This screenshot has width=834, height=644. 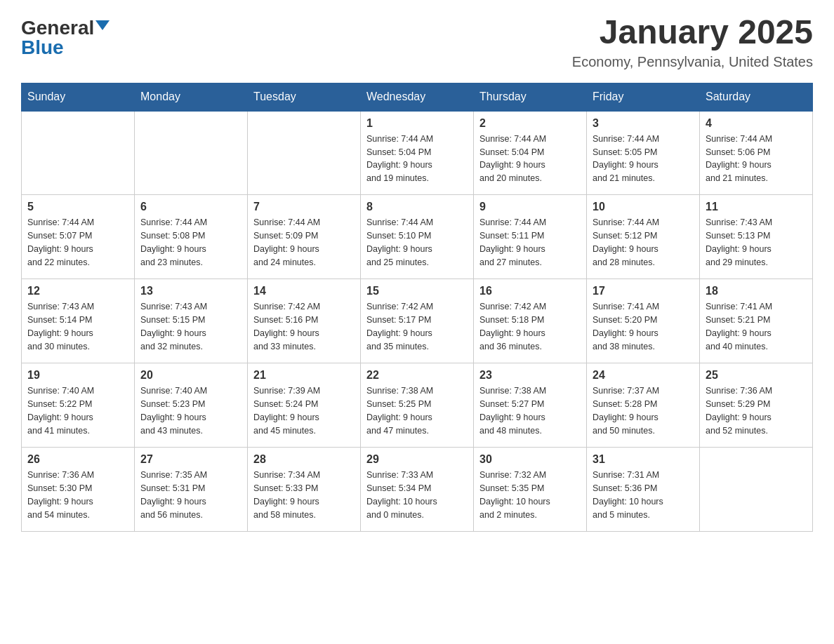 What do you see at coordinates (531, 490) in the screenshot?
I see `calendar-cell: 30Sunrise: 7:32 AMSunset: 5:35 PMDayligh…` at bounding box center [531, 490].